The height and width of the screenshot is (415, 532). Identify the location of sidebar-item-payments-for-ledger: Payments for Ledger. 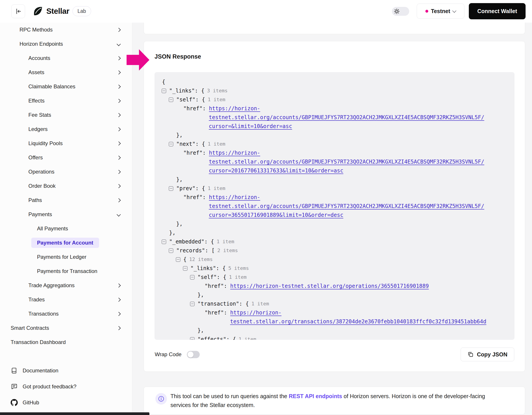
(66, 257).